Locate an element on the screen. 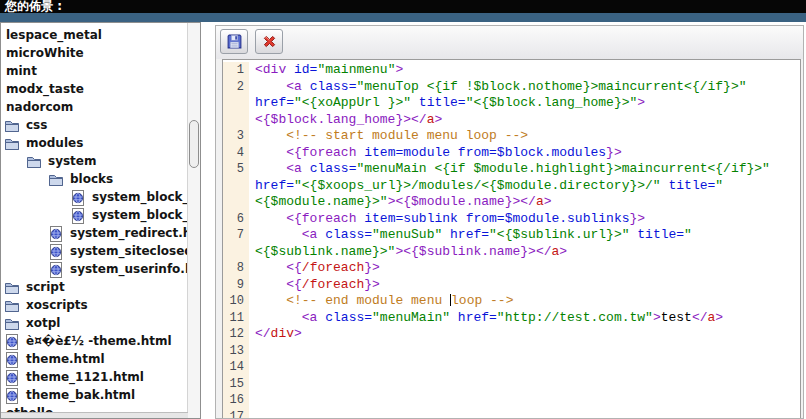  code-line-text: <a class="menuMain" href="http://test.co… is located at coordinates (524, 318).